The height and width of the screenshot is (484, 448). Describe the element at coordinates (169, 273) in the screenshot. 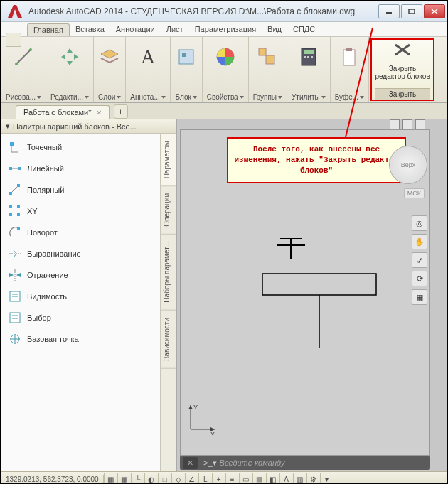

I see `palette-tab: Наборы парамет...` at that location.